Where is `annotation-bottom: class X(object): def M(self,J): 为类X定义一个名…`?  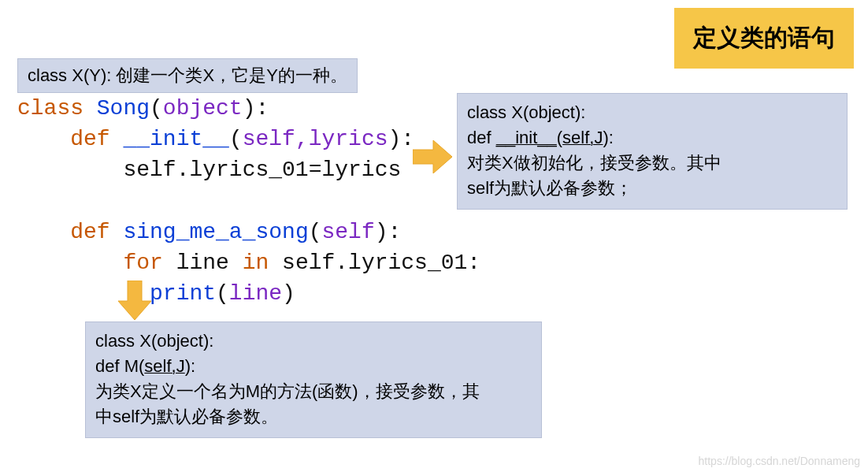 annotation-bottom: class X(object): def M(self,J): 为类X定义一个名… is located at coordinates (313, 380).